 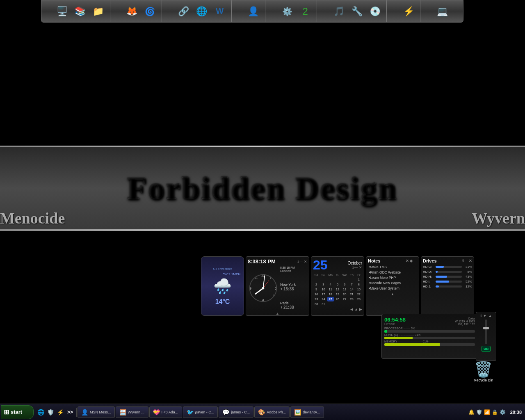 What do you see at coordinates (345, 294) in the screenshot?
I see `cal-day-20: 20` at bounding box center [345, 294].